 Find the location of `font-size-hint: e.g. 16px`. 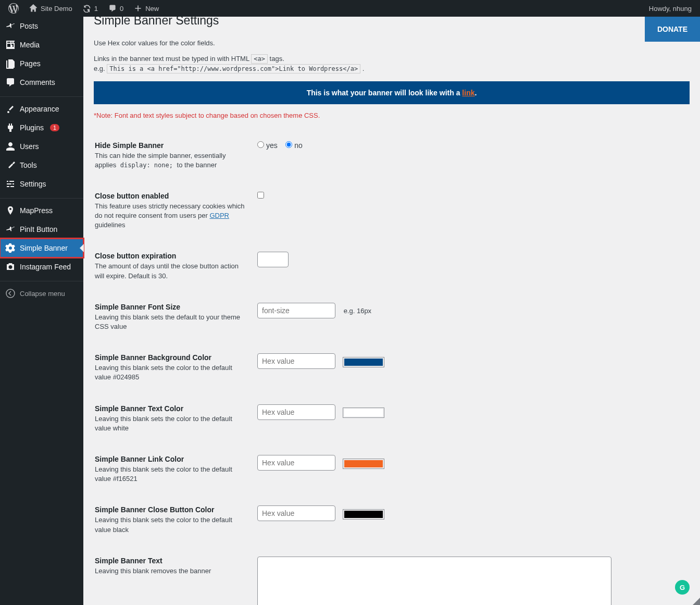

font-size-hint: e.g. 16px is located at coordinates (358, 311).